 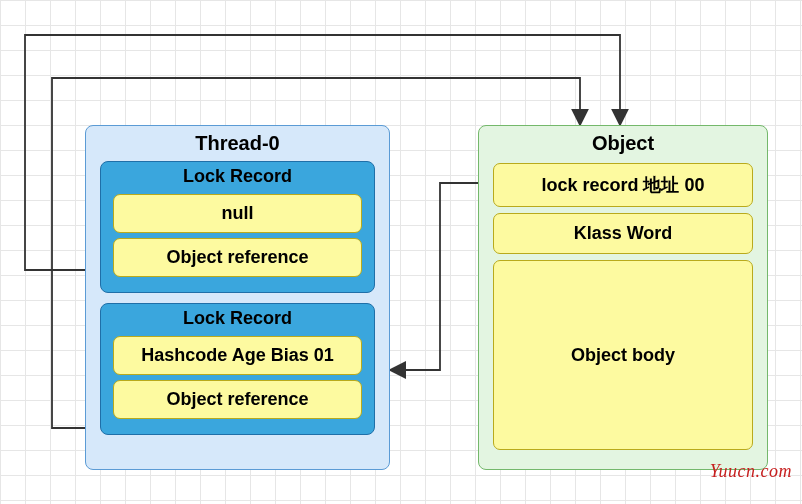 What do you see at coordinates (751, 472) in the screenshot?
I see `watermark: Yuucn.com` at bounding box center [751, 472].